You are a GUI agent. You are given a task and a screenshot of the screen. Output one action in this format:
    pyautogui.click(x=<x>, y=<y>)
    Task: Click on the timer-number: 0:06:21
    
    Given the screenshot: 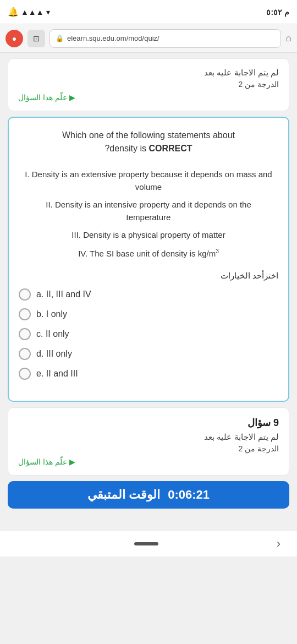 What is the action you would take?
    pyautogui.click(x=189, y=494)
    